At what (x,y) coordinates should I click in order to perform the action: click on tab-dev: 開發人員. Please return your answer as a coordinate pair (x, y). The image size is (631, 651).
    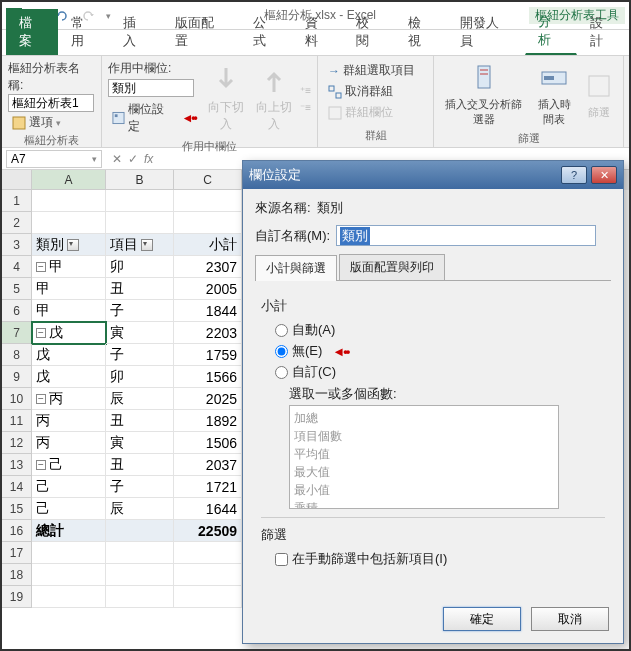
    Looking at the image, I should click on (486, 32).